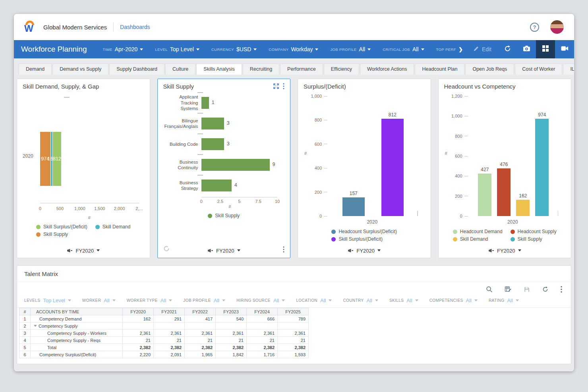 The height and width of the screenshot is (392, 588). What do you see at coordinates (213, 124) in the screenshot?
I see `bar-bilingue-fran-ais-anglais` at bounding box center [213, 124].